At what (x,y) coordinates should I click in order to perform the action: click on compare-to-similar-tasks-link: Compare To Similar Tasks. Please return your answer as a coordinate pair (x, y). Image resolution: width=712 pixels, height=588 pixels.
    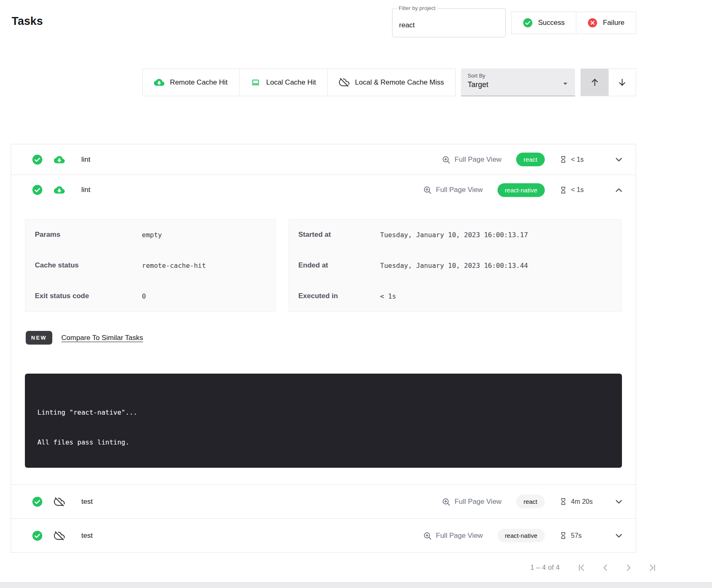
    Looking at the image, I should click on (102, 338).